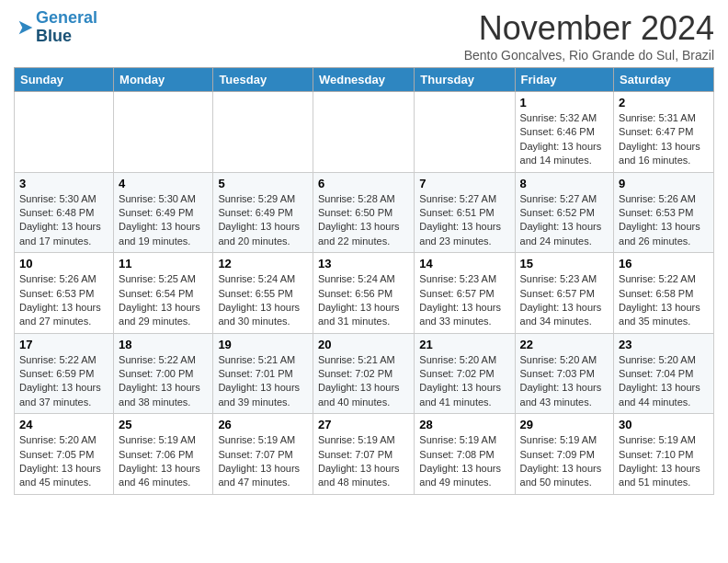 Image resolution: width=728 pixels, height=563 pixels. What do you see at coordinates (64, 184) in the screenshot?
I see `day-number: 3` at bounding box center [64, 184].